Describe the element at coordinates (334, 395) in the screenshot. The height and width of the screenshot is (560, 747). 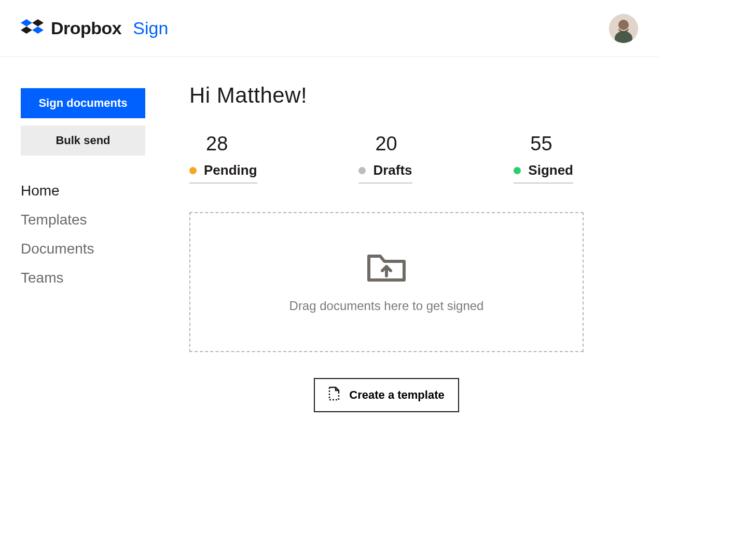
I see `template-file-icon` at that location.